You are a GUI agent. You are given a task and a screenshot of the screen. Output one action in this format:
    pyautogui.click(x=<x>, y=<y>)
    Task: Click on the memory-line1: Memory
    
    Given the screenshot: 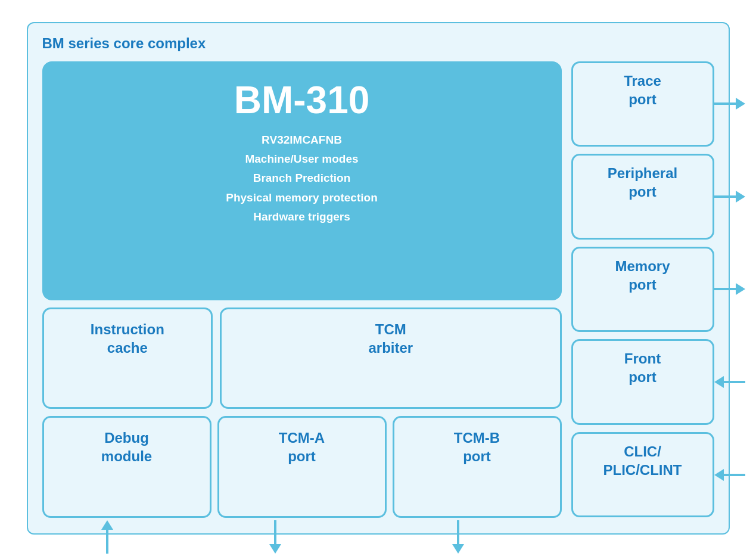 What is the action you would take?
    pyautogui.click(x=642, y=266)
    